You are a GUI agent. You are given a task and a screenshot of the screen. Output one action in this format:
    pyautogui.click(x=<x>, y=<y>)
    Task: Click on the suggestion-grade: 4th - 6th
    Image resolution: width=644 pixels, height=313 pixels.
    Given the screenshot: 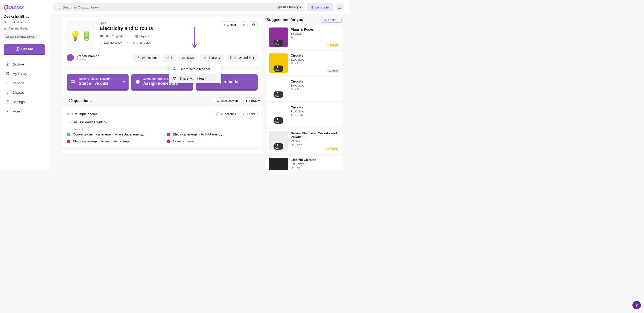 What is the action you would take?
    pyautogui.click(x=315, y=168)
    